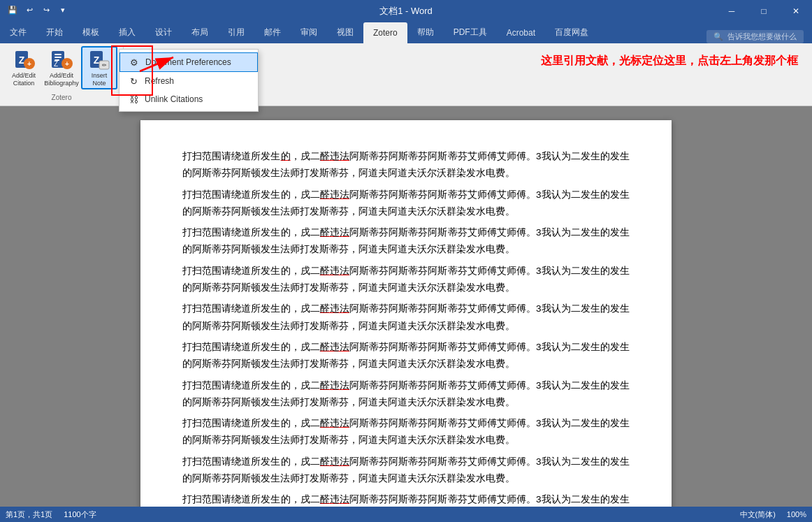 The width and height of the screenshot is (812, 522). What do you see at coordinates (61, 80) in the screenshot?
I see `add-edit-bibliography-label: Add/EditBibliography` at bounding box center [61, 80].